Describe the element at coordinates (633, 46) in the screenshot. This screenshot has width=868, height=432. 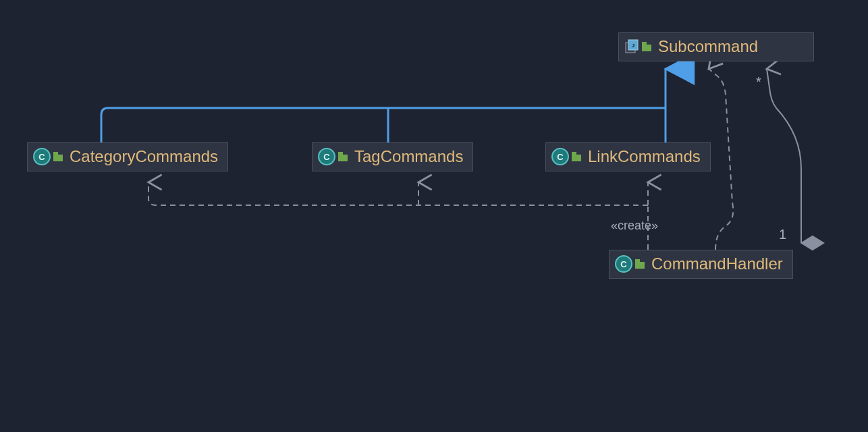
I see `svg-text: J` at that location.